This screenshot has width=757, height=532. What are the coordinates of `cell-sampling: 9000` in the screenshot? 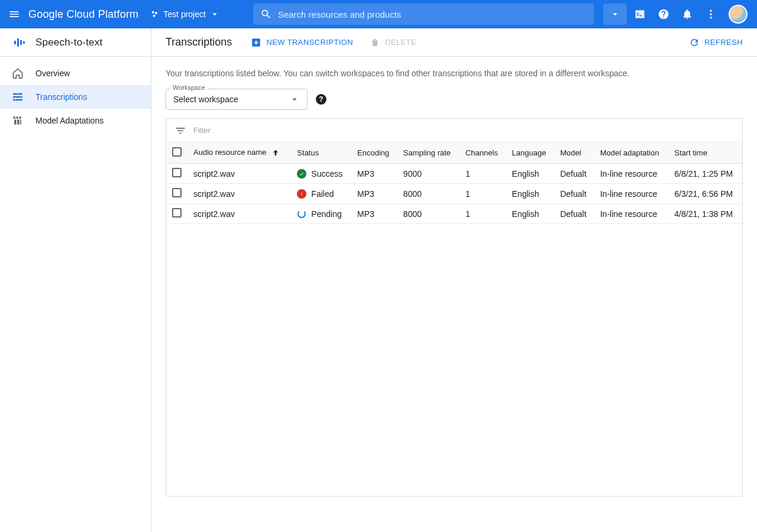 It's located at (428, 174).